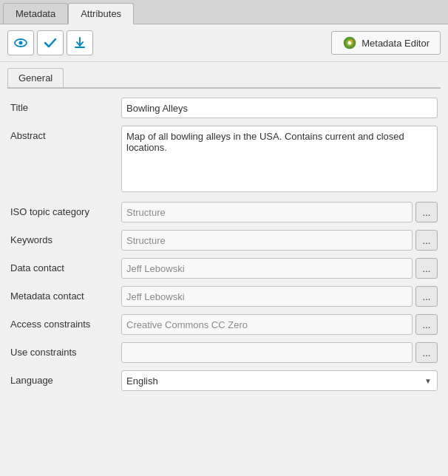 This screenshot has width=448, height=476. I want to click on metadata-contact-label: Metadata contact, so click(66, 294).